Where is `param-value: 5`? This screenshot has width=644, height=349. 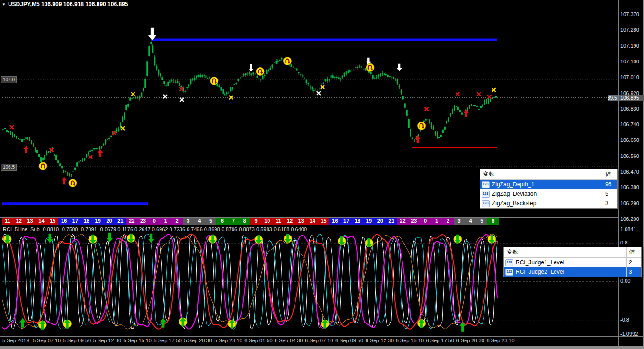 param-value: 5 is located at coordinates (610, 194).